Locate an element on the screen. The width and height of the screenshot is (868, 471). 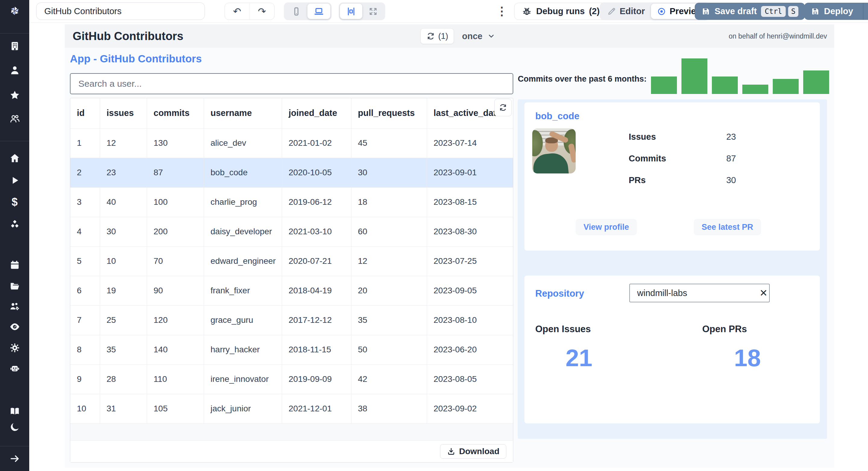
app-refresh-button: (1) is located at coordinates (437, 36).